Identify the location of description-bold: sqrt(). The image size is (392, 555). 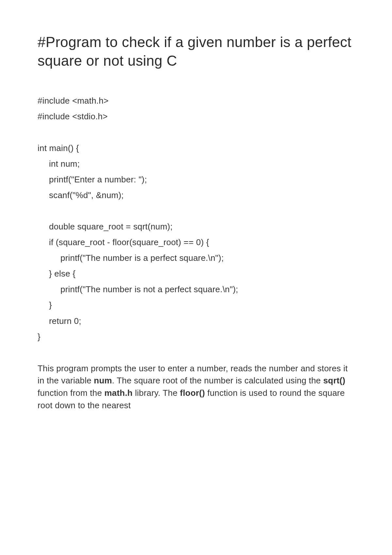
(334, 380).